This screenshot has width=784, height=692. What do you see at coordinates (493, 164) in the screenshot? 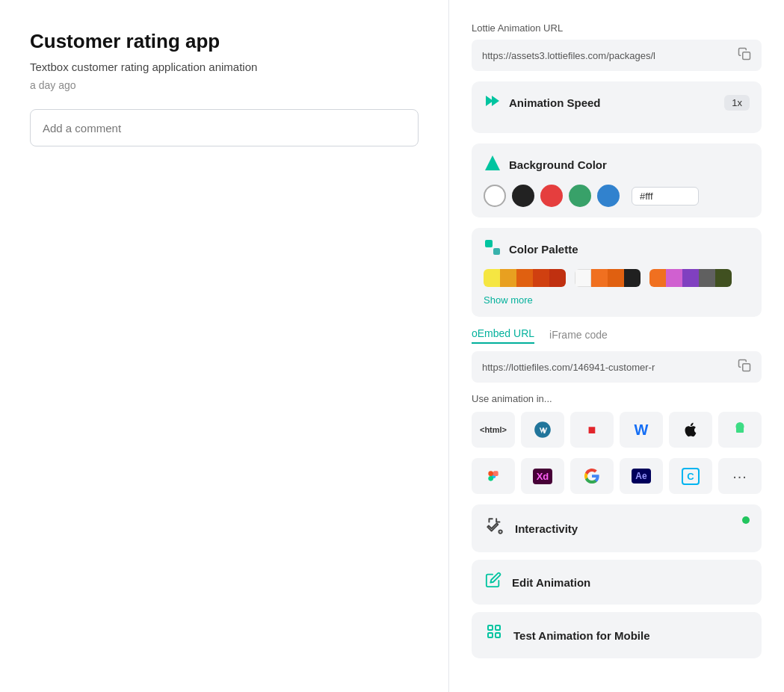
I see `background-color-icon` at bounding box center [493, 164].